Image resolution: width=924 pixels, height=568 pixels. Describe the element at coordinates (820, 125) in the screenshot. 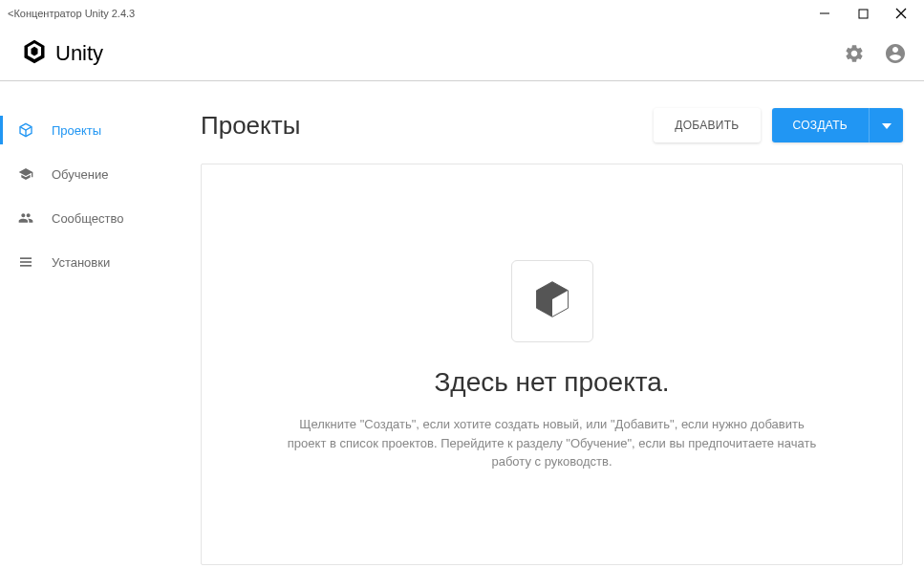

I see `create-button: СОЗДАТЬ` at that location.